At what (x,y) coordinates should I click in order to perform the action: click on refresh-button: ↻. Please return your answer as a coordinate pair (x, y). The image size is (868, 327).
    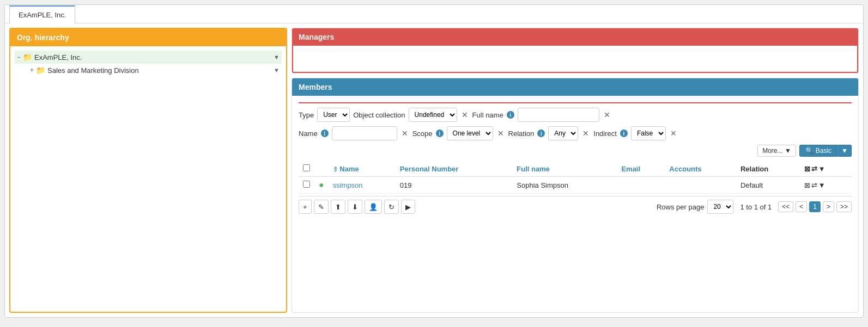
    Looking at the image, I should click on (391, 207).